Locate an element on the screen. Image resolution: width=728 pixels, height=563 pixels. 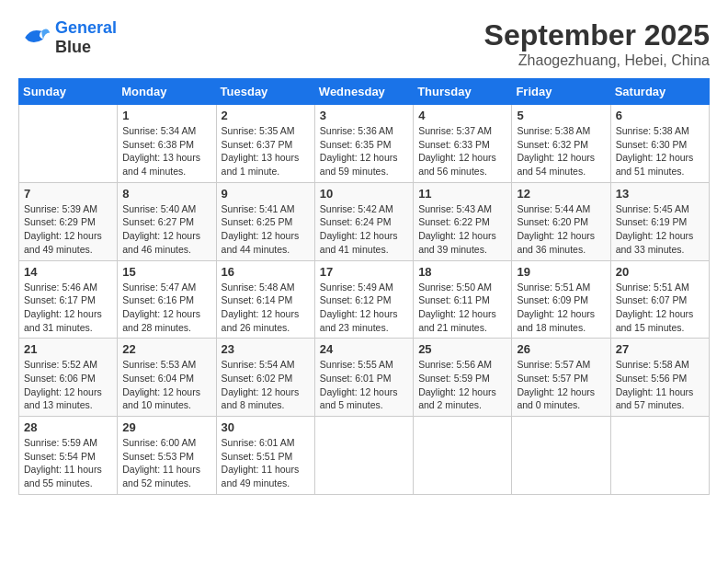
table-row: 26 Sunrise: 5:57 AM Sunset: 5:57 PM Dayl… is located at coordinates (561, 377).